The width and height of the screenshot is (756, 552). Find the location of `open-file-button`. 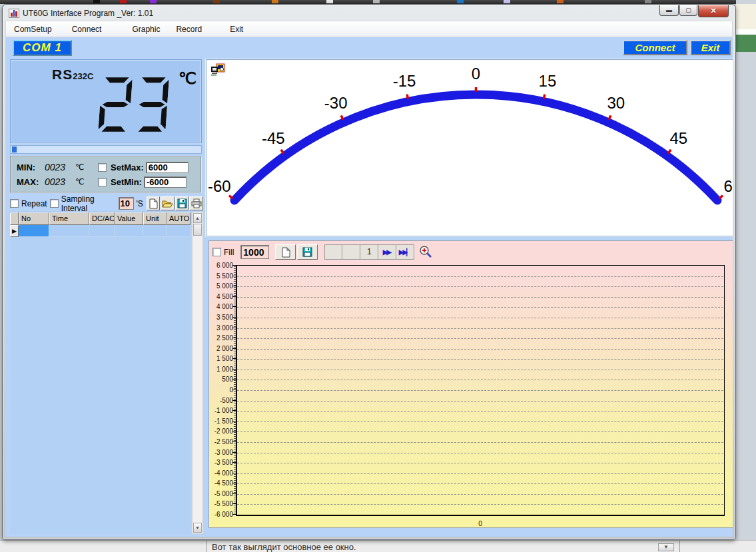

open-file-button is located at coordinates (168, 204).